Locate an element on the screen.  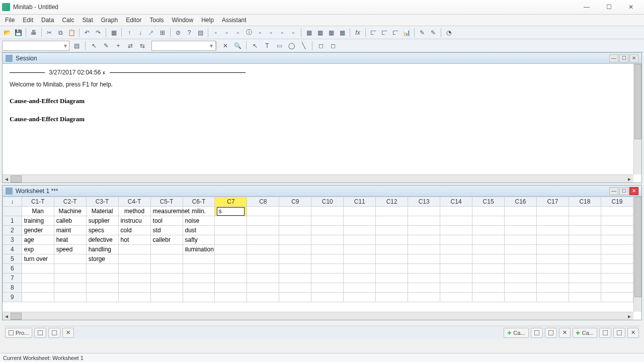
col-header: C12 is located at coordinates (392, 202).